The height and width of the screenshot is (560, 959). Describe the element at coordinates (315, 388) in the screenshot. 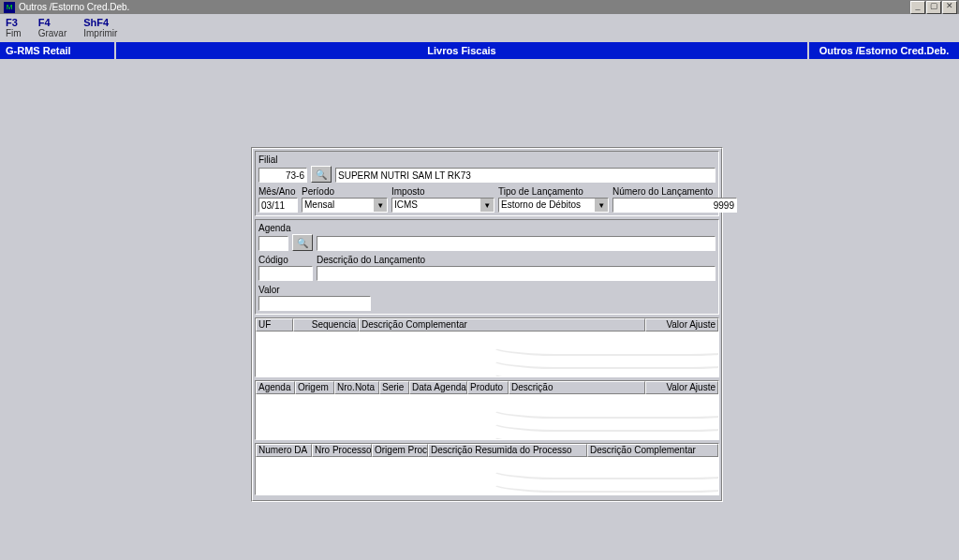

I see `col-origem: Origem` at that location.